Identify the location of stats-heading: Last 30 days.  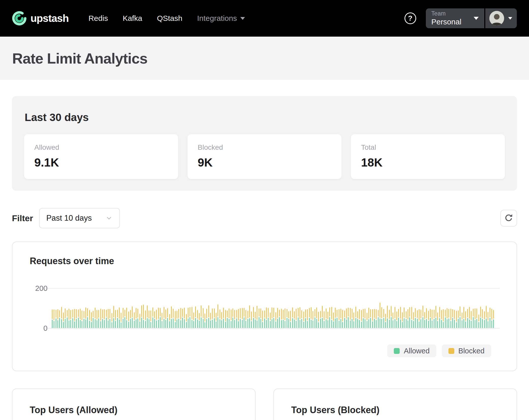
(265, 117).